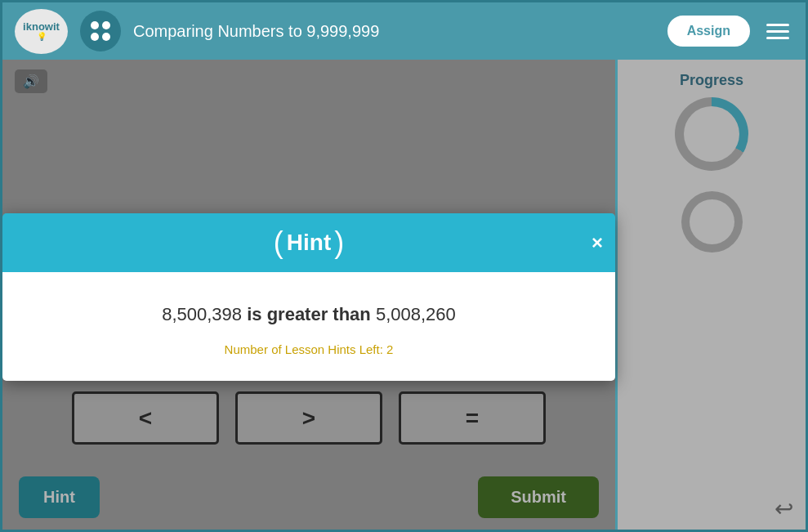 The height and width of the screenshot is (532, 808). I want to click on logo-bulb-icon: 💡, so click(42, 36).